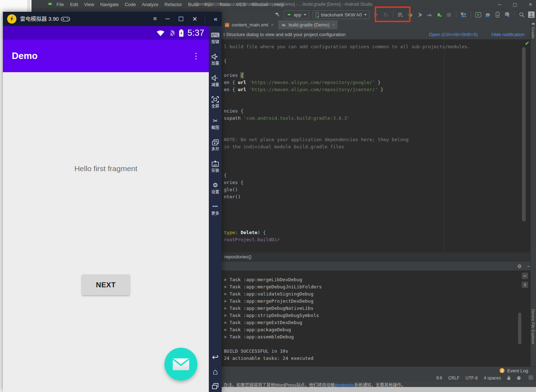 The width and height of the screenshot is (536, 392). Describe the element at coordinates (231, 190) in the screenshot. I see `code-line: gle()` at that location.